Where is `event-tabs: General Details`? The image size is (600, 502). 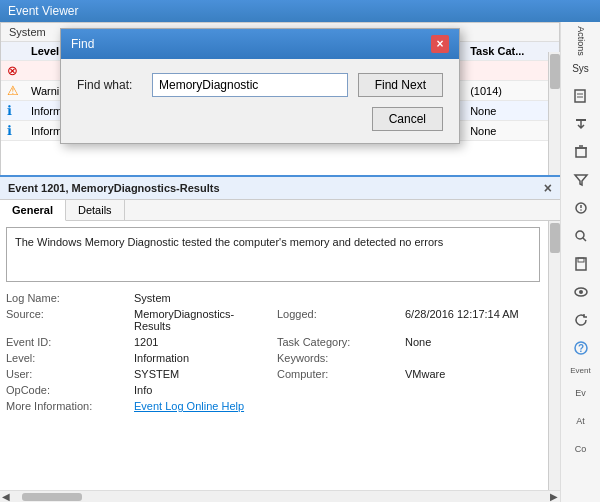
event-tabs: General Details is located at coordinates (280, 210).